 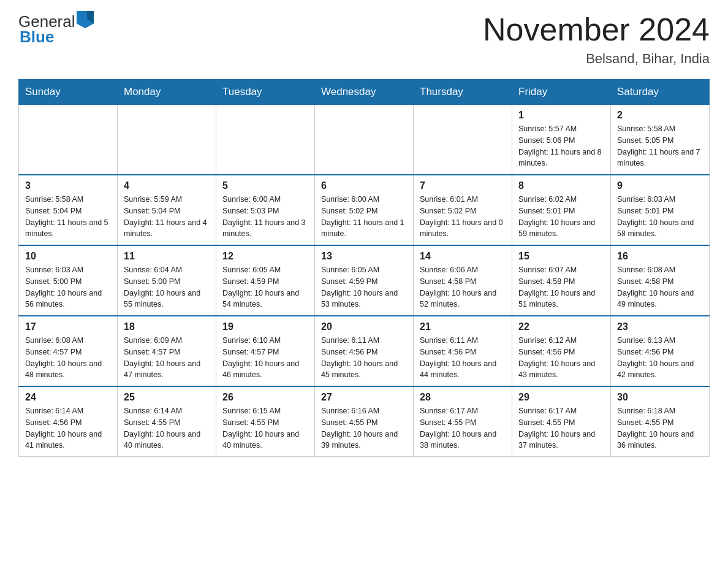 What do you see at coordinates (661, 422) in the screenshot?
I see `calendar-cell: 30Sunrise: 6:18 AM Sunset: 4:55 PM Dayli…` at bounding box center [661, 422].